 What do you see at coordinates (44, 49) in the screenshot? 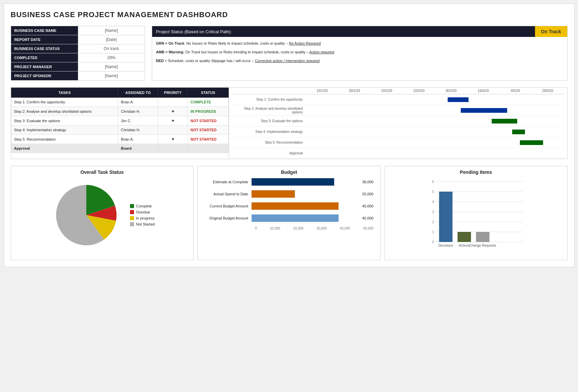
I see `info-label: BUSINESS CASE STATUS` at bounding box center [44, 49].